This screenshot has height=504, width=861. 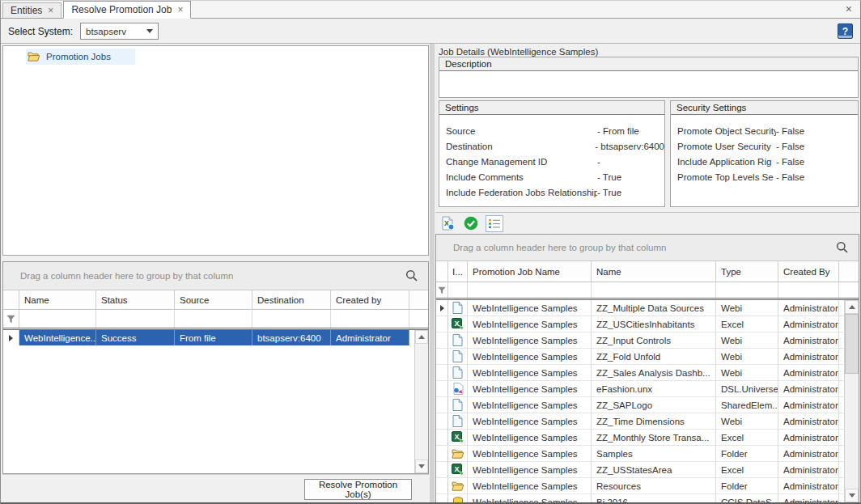 I want to click on settings-box: Settings Source- From fileDestination- b…, so click(x=552, y=154).